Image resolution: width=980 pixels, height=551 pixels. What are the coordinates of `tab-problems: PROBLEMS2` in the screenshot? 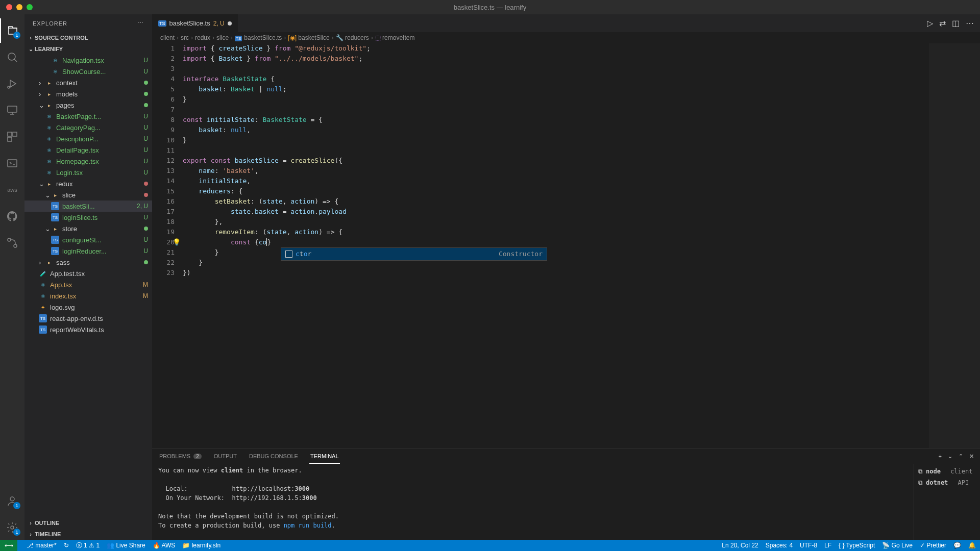 It's located at (181, 456).